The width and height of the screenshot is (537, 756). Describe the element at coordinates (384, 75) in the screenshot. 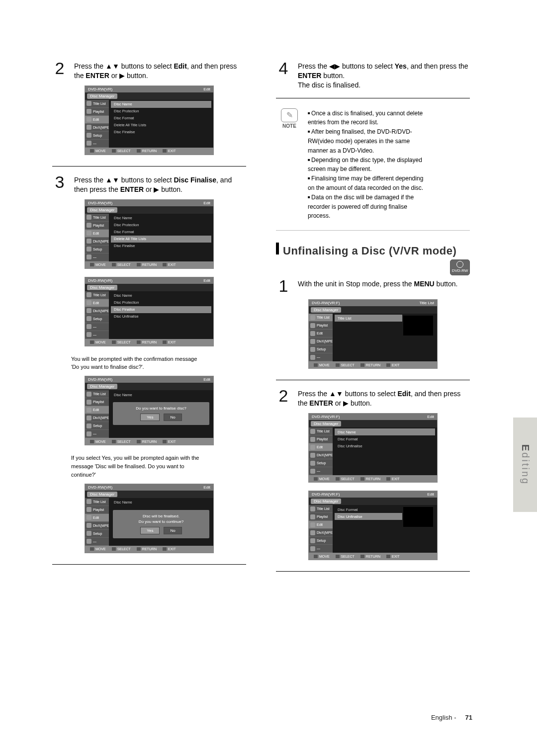

I see `step-text: Press the ◀▶ buttons to select Yes, and …` at that location.